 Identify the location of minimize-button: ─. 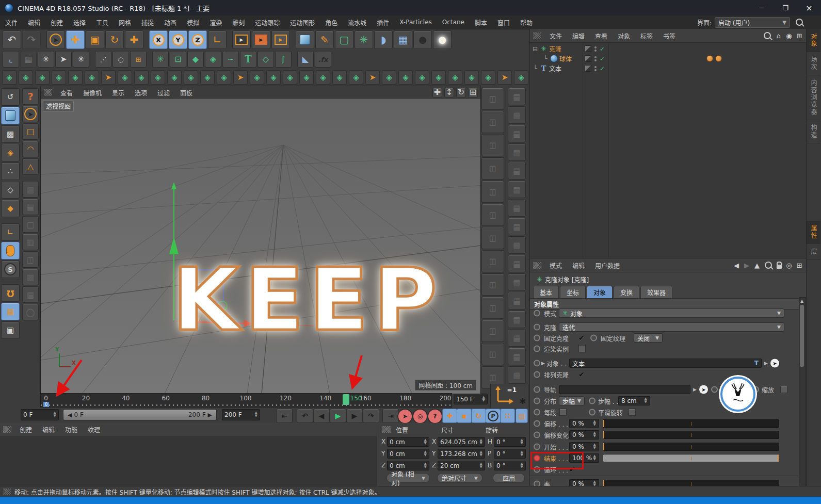
(762, 8).